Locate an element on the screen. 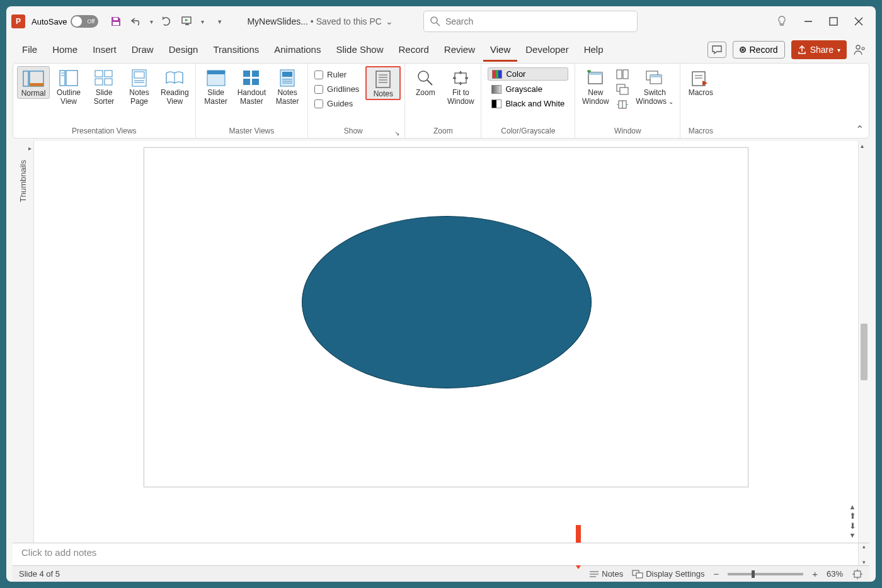 This screenshot has height=588, width=882. tab-review: Review is located at coordinates (460, 51).